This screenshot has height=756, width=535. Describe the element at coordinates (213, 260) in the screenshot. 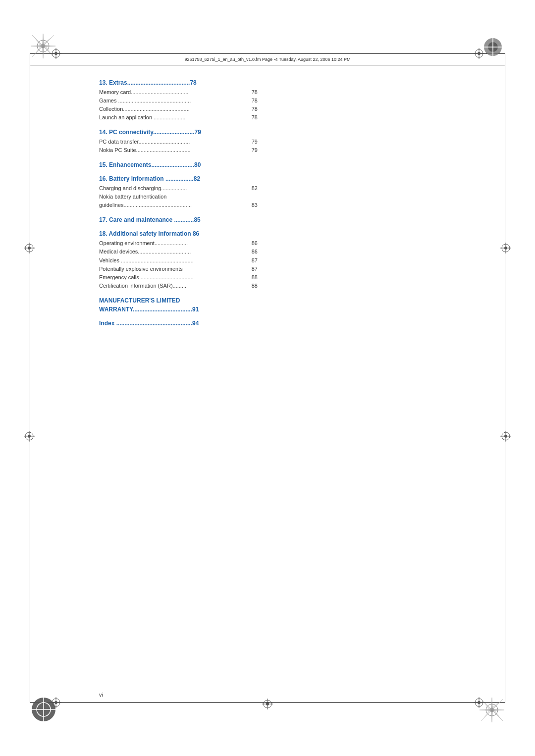

I see `toc-section-18: 18. Additional safety information 86 Ope…` at that location.